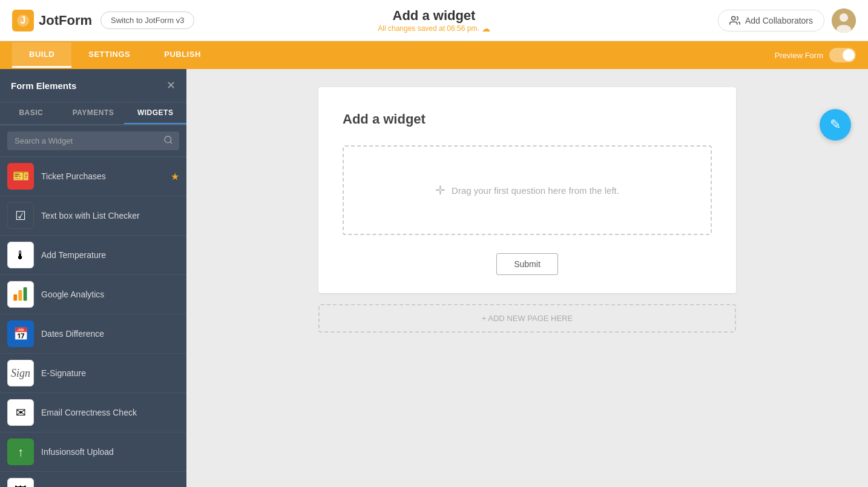 This screenshot has height=487, width=868. What do you see at coordinates (21, 294) in the screenshot?
I see `google-analytics-chart-icon` at bounding box center [21, 294].